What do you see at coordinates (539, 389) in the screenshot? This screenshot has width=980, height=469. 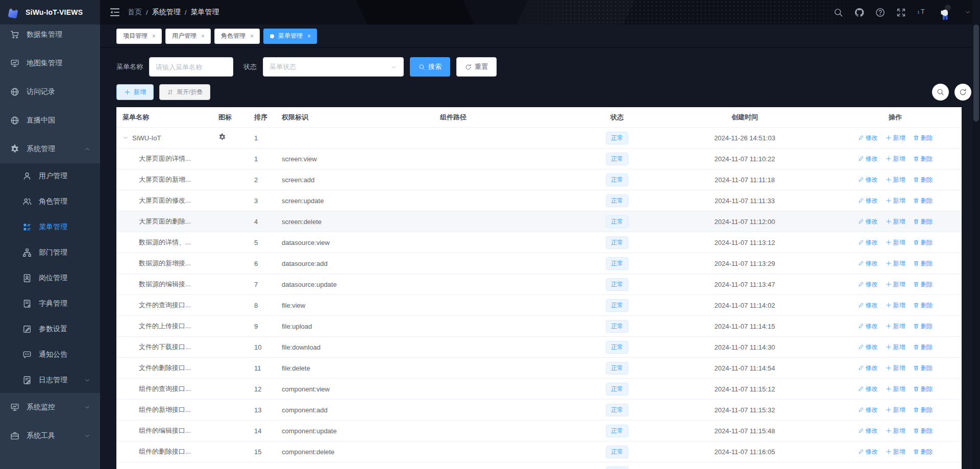 I see `table-row: 组件的查询接口...12component:view正常2024-11-07 1…` at bounding box center [539, 389].